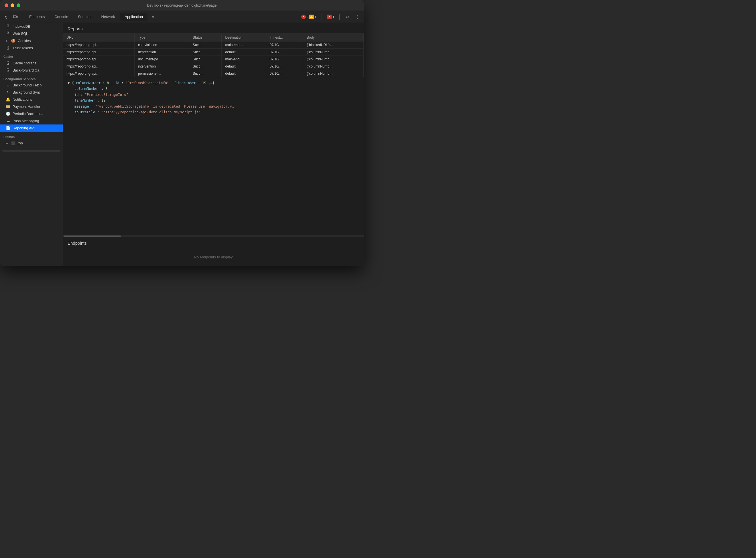 The width and height of the screenshot is (756, 558). What do you see at coordinates (339, 17) in the screenshot?
I see `divider2` at bounding box center [339, 17].